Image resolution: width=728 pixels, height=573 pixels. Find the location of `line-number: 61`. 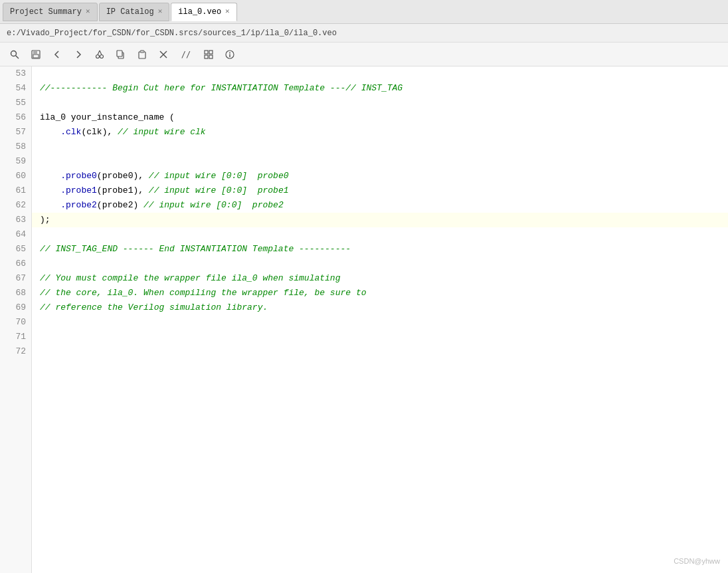

line-number: 61 is located at coordinates (16, 191).